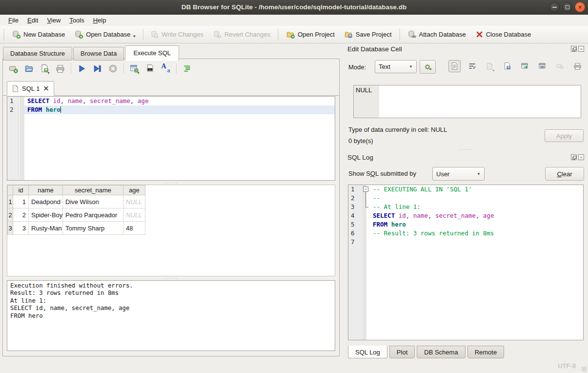 The width and height of the screenshot is (588, 373). Describe the element at coordinates (310, 34) in the screenshot. I see `open-project-button: Open Project` at that location.